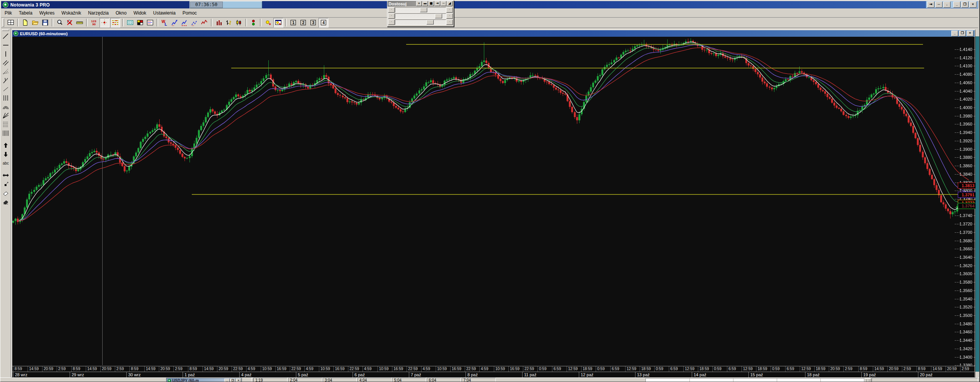 The image size is (980, 382). I want to click on menu-item-narzędzia: Narzędzia, so click(98, 13).